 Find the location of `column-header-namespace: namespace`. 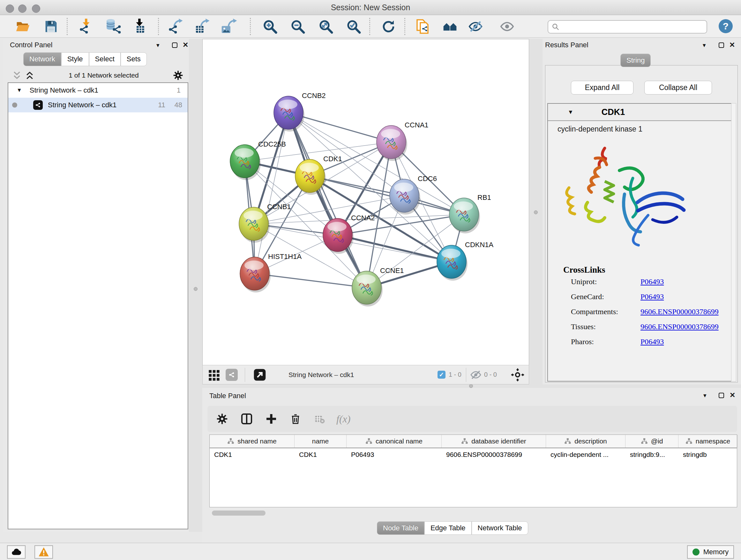

column-header-namespace: namespace is located at coordinates (708, 441).